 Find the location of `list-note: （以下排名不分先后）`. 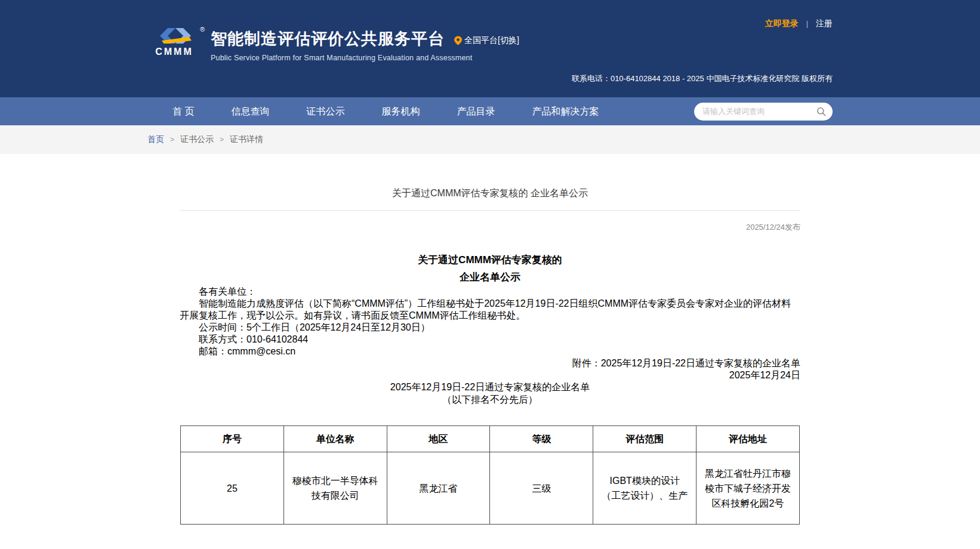

list-note: （以下排名不分先后） is located at coordinates (490, 400).